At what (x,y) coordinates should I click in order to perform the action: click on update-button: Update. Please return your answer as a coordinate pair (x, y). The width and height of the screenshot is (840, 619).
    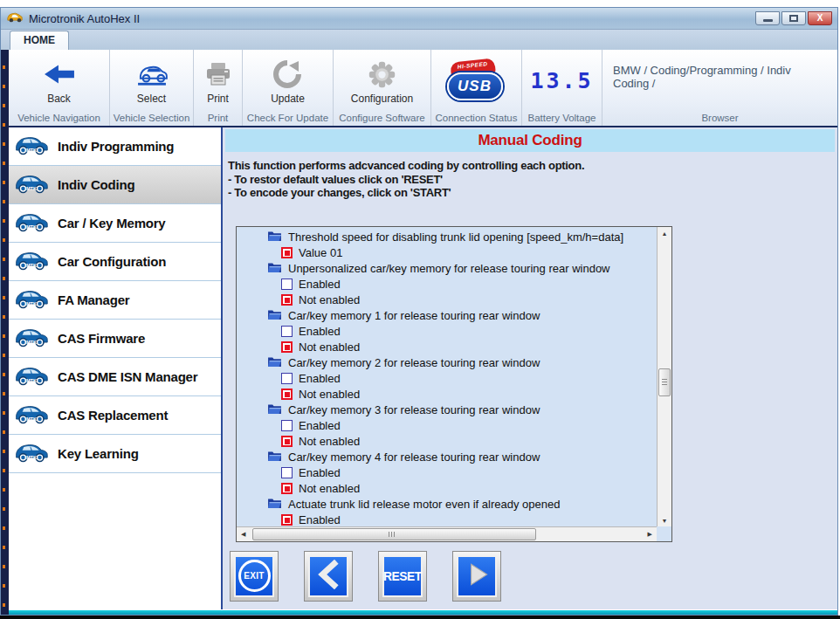
    Looking at the image, I should click on (288, 80).